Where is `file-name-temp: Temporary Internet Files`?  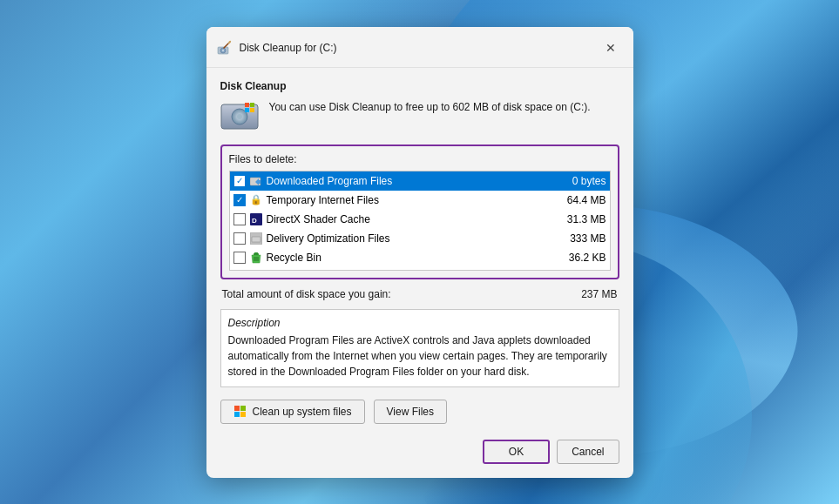
file-name-temp: Temporary Internet Files is located at coordinates (409, 200).